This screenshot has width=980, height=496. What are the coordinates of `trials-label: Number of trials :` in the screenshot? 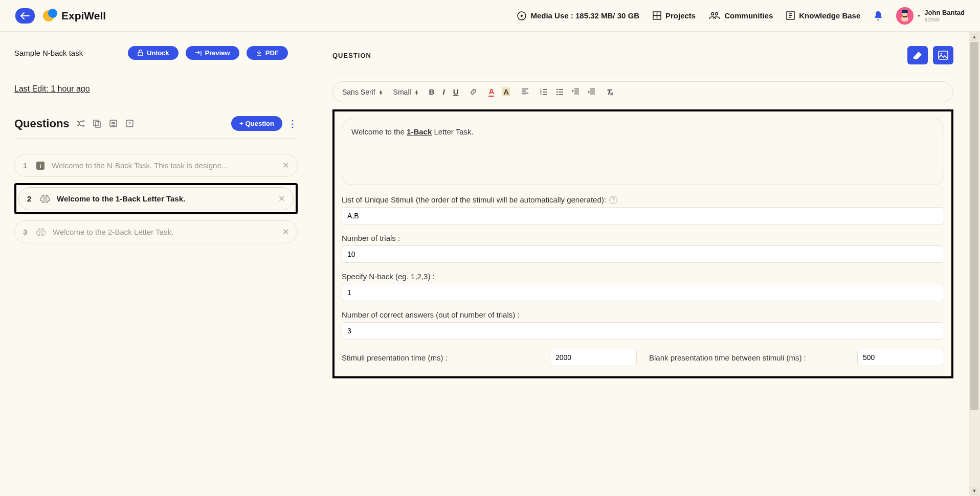 It's located at (643, 238).